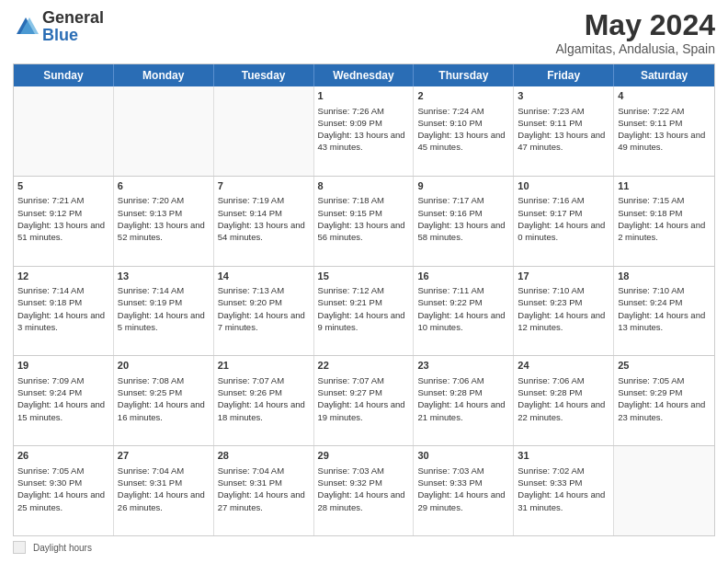 The height and width of the screenshot is (563, 728). What do you see at coordinates (449, 482) in the screenshot?
I see `sunset-text: Sunset: 9:33 PM` at bounding box center [449, 482].